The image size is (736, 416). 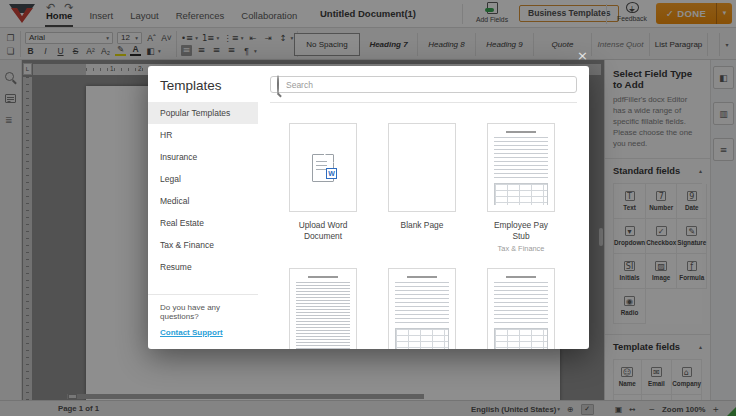 What do you see at coordinates (424, 188) in the screenshot?
I see `template-cards-row: WUpload Word DocumentBlank PageEmployee …` at bounding box center [424, 188].